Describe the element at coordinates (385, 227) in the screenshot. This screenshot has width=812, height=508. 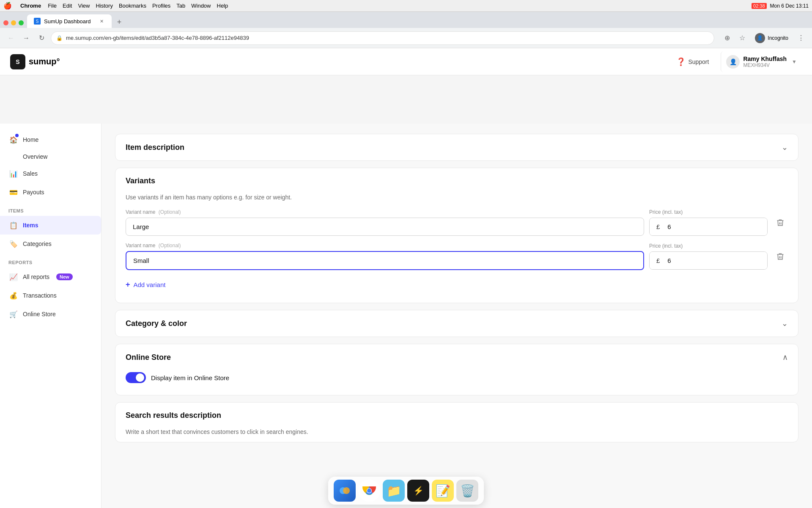
I see `variant1-name-input` at that location.